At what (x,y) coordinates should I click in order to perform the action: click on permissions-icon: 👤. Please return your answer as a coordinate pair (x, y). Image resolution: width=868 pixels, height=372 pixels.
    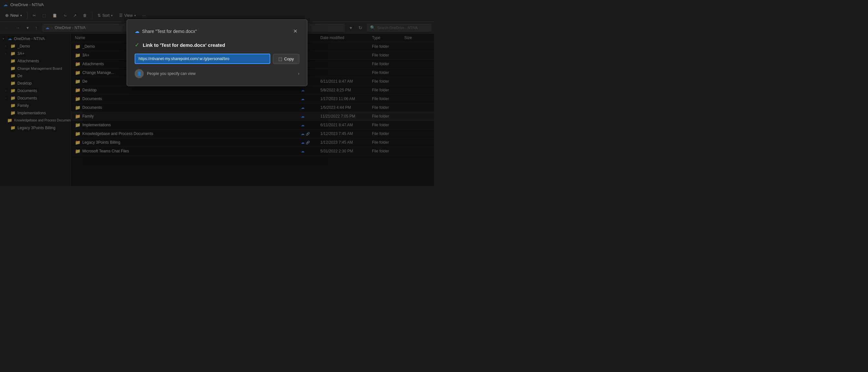
    Looking at the image, I should click on (139, 73).